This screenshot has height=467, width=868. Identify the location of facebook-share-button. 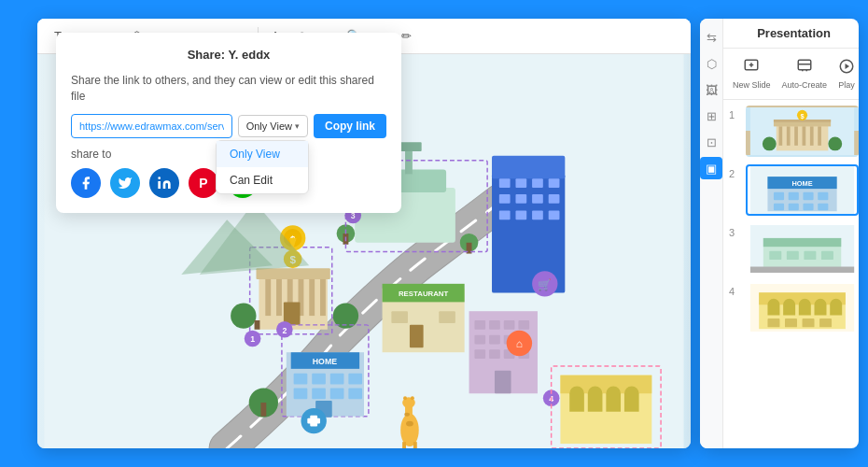
(86, 183).